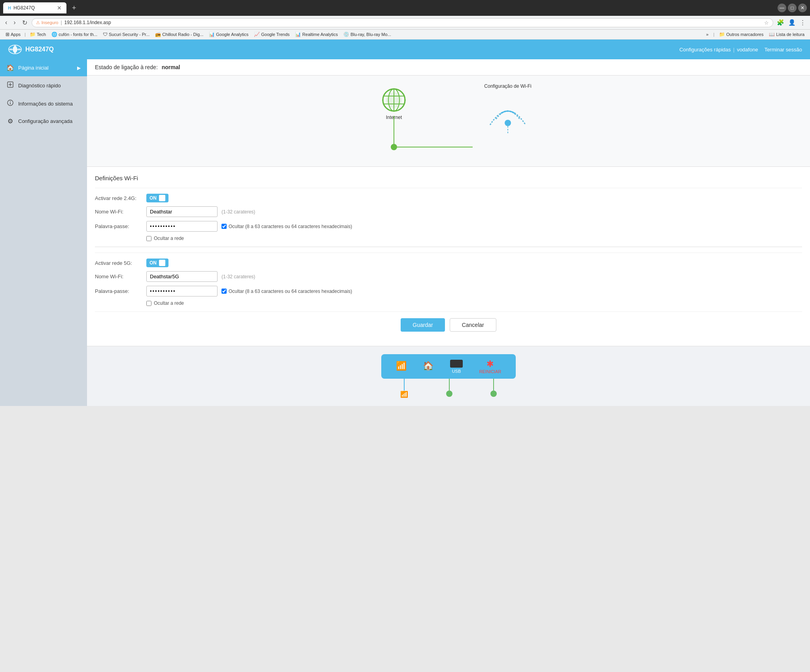 Image resolution: width=810 pixels, height=672 pixels. What do you see at coordinates (403, 23) in the screenshot?
I see `address-bar: ⚠ Inseguro | 192.168.1.1/index.asp ☆` at bounding box center [403, 23].